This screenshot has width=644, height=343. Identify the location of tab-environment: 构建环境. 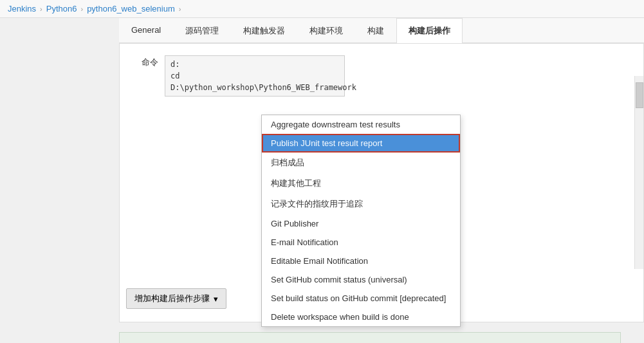
(326, 31).